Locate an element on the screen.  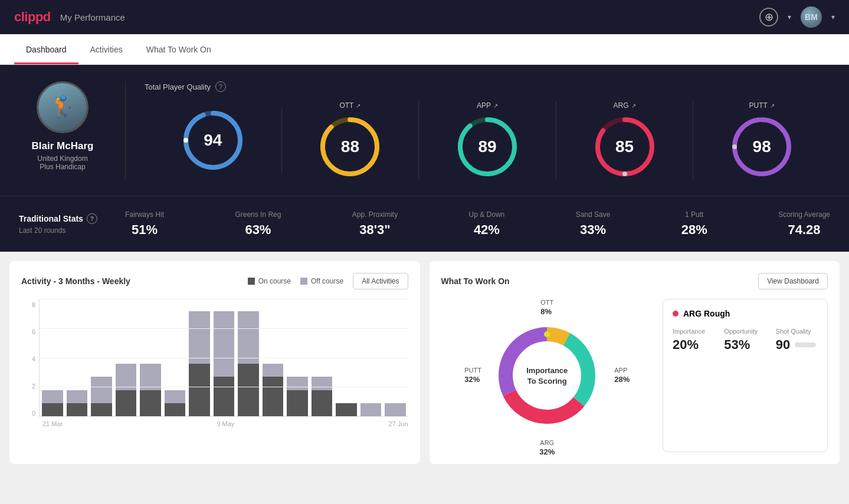
stats-title: Traditional Stats ? is located at coordinates (72, 219).